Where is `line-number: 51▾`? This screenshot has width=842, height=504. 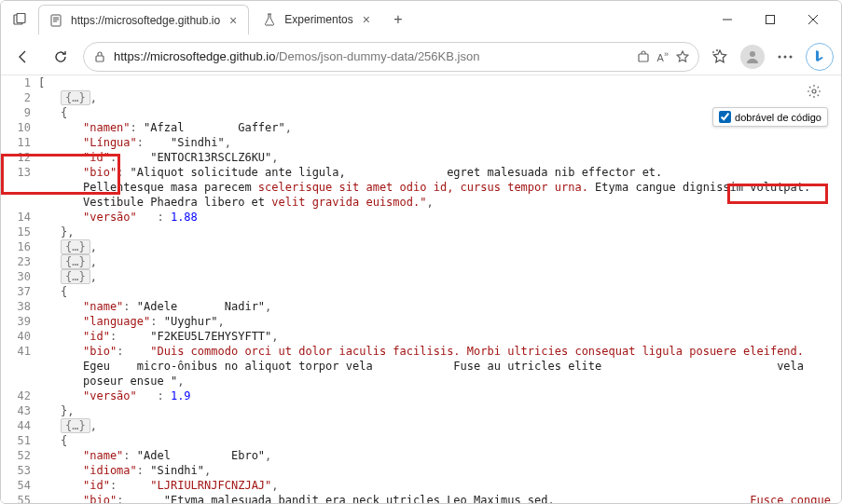
line-number: 51▾ is located at coordinates (20, 441).